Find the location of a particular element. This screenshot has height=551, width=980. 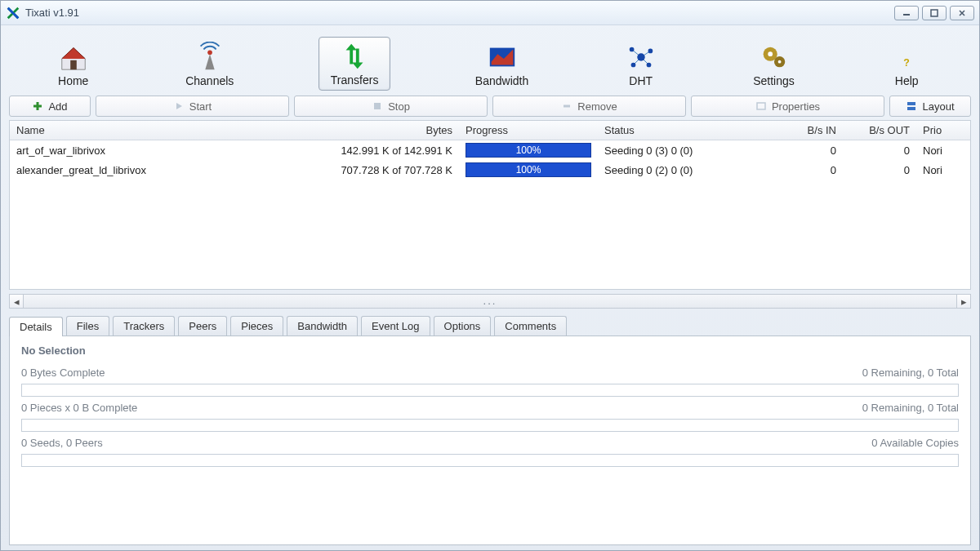

window-title: Tixati v1.91 is located at coordinates (458, 13).